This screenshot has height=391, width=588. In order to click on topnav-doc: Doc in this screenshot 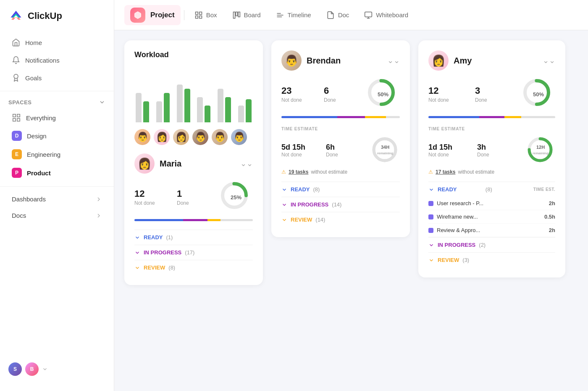, I will do `click(338, 15)`.